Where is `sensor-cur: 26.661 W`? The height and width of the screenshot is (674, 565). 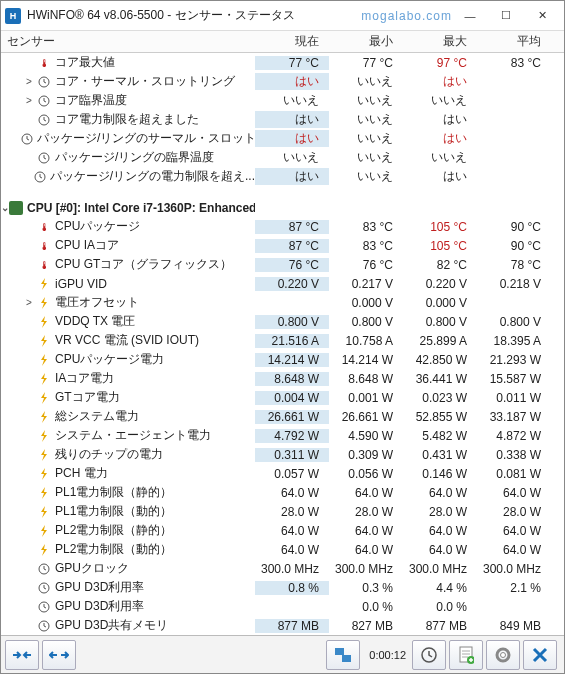
sensor-cur: 26.661 W is located at coordinates (292, 417).